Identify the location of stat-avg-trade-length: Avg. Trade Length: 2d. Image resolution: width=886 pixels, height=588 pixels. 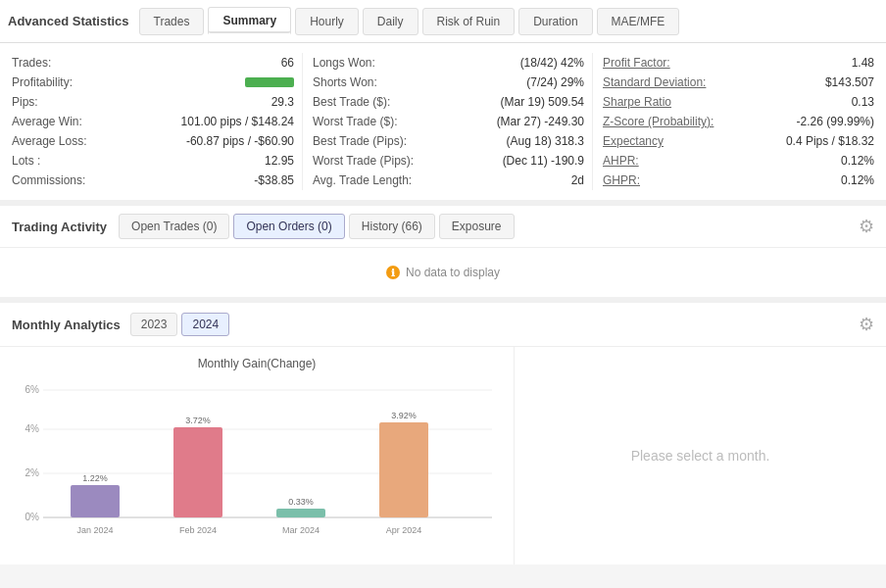
(449, 180).